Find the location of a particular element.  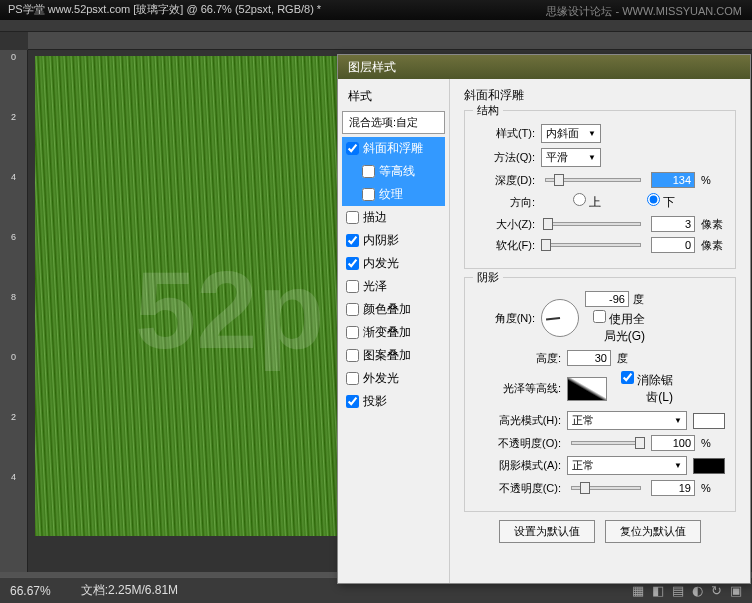

style-item: 渐变叠加 is located at coordinates (394, 332).